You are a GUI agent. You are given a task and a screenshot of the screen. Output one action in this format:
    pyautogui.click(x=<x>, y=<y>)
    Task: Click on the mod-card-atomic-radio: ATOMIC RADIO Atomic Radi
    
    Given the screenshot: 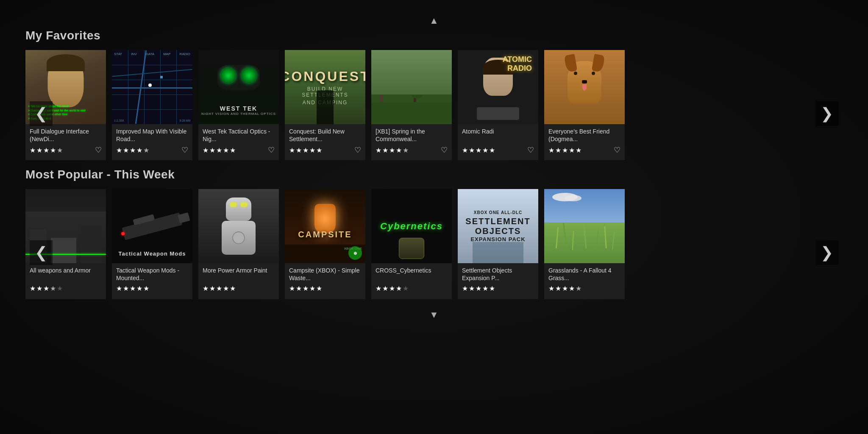 What is the action you would take?
    pyautogui.click(x=498, y=105)
    